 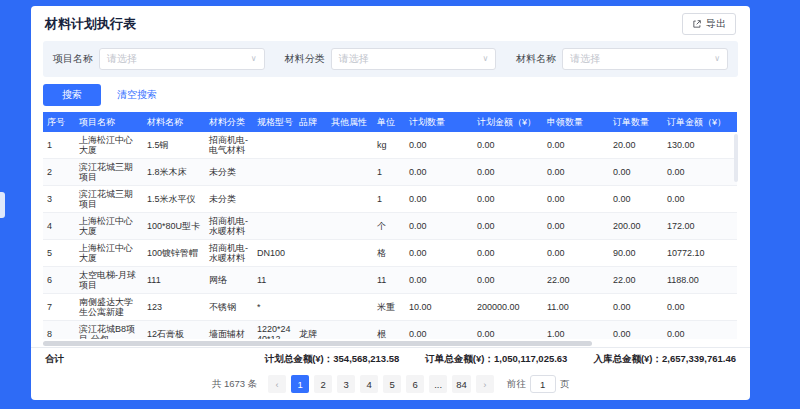 I want to click on table-row: 2滨江花城三期项目1.8米木床未分类10.000.000.000.000.00, so click(x=390, y=172).